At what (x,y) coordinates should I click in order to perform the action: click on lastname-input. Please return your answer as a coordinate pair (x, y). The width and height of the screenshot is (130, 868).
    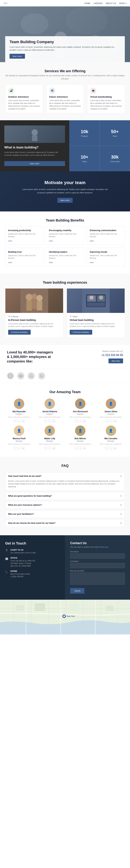
    Looking at the image, I should click on (97, 565).